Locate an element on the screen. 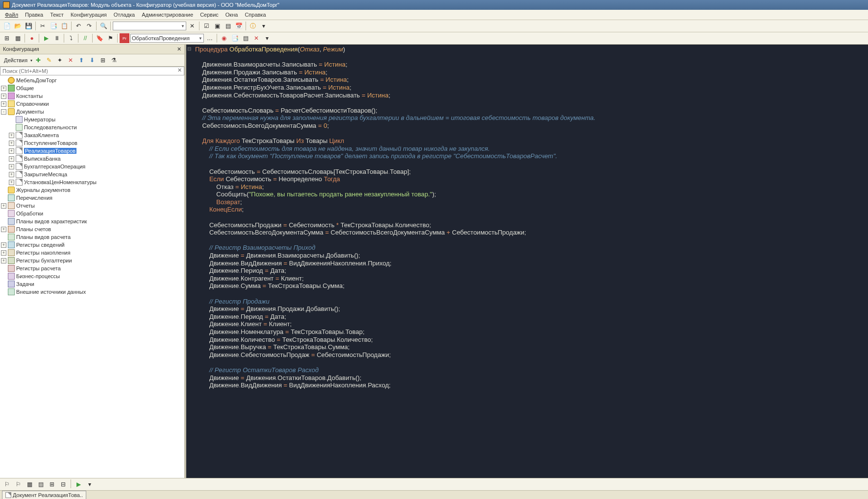 This screenshot has width=868, height=499. tree-item: Планы видов характеристик is located at coordinates (92, 221).